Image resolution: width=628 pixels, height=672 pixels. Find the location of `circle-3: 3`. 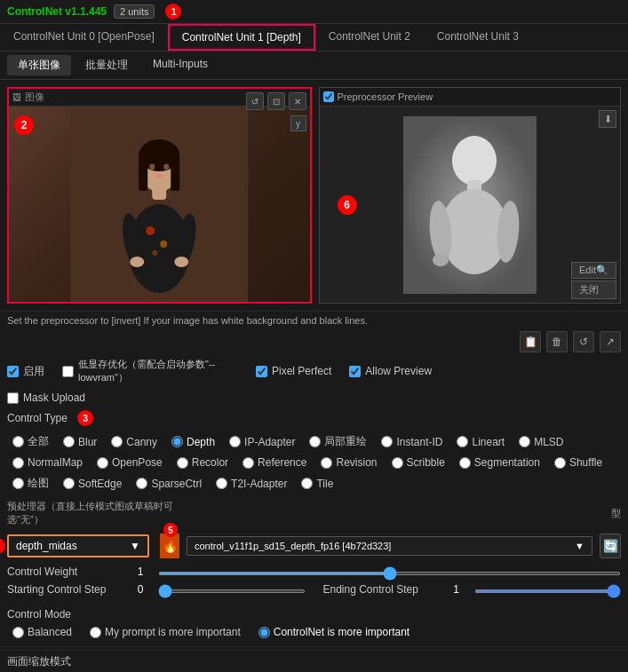

circle-3: 3 is located at coordinates (85, 418).